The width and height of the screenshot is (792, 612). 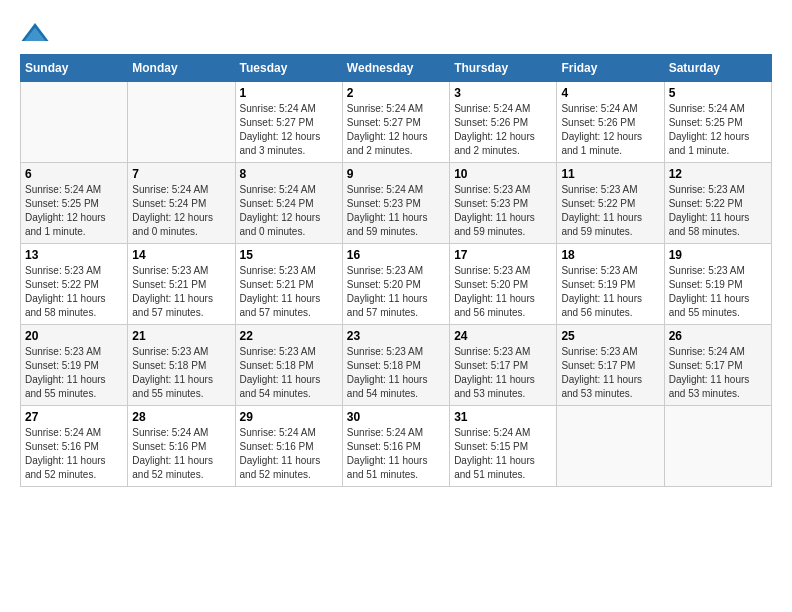 I want to click on day-number: 6, so click(x=74, y=174).